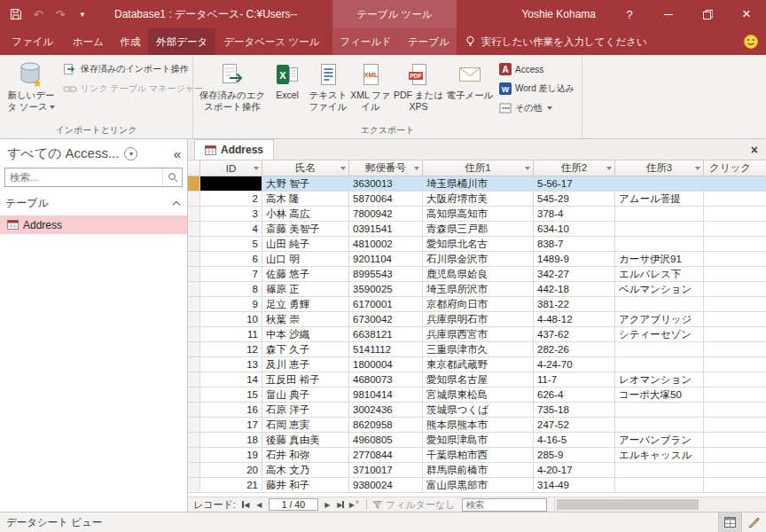 This screenshot has height=532, width=766. I want to click on cell: 鹿児島県姶良, so click(479, 275).